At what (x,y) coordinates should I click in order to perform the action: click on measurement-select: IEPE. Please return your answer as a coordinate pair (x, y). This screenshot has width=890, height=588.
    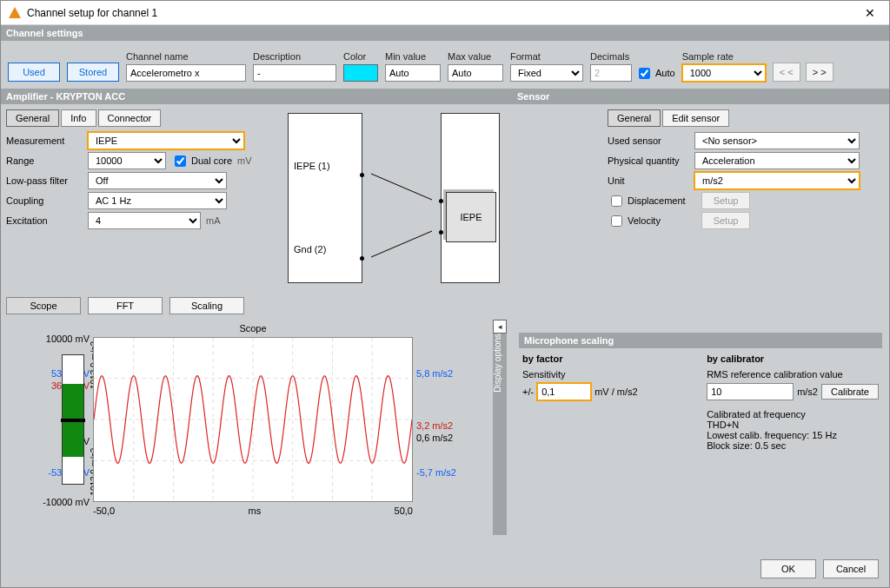
    Looking at the image, I should click on (166, 141).